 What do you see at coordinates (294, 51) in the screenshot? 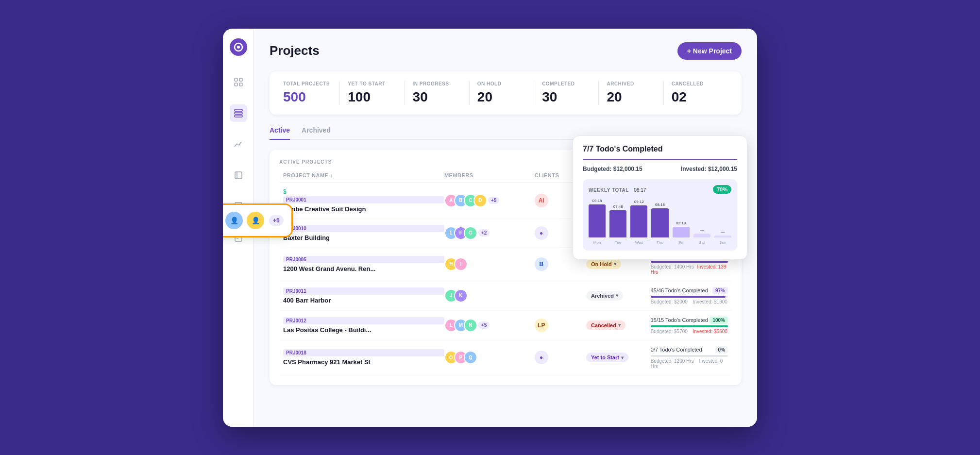
I see `page-title: Projects` at bounding box center [294, 51].